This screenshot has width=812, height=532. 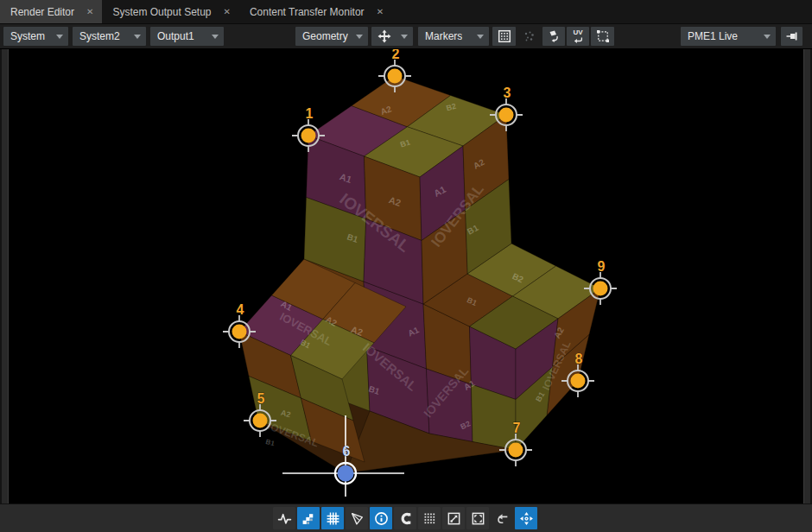 I want to click on marker-number-label: 9, so click(x=601, y=266).